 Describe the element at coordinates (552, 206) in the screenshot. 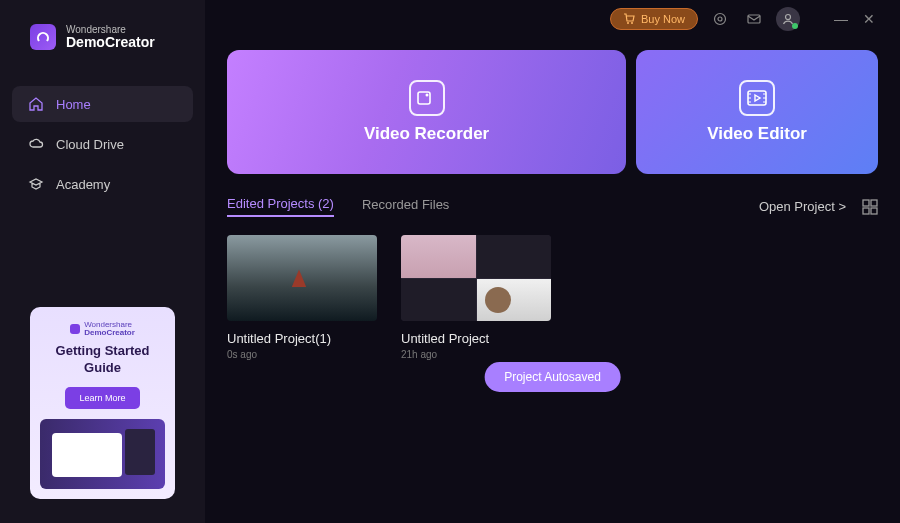

I see `tabbar: Edited Projects (2) Recorded Files Open …` at that location.